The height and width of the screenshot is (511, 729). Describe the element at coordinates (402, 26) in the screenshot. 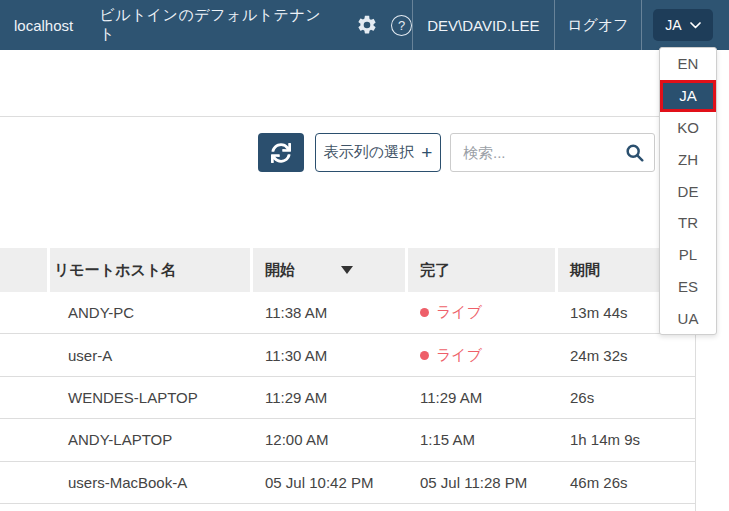

I see `help-icon: ?` at that location.